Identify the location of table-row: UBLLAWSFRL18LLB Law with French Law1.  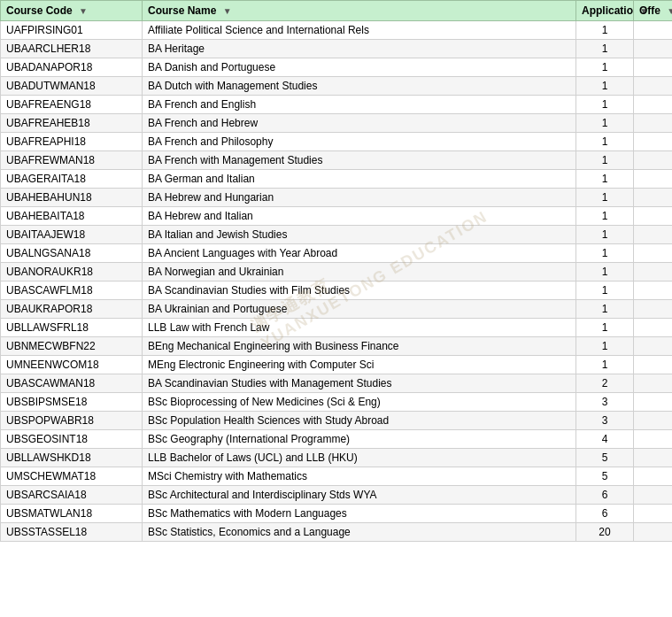
(336, 328).